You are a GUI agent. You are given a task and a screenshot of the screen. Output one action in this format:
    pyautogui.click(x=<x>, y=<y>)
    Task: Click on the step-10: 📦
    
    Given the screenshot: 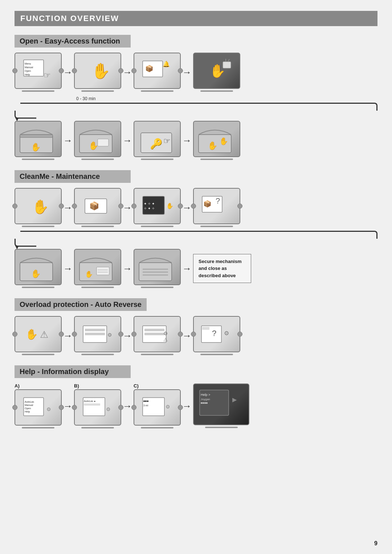 What is the action you would take?
    pyautogui.click(x=98, y=208)
    